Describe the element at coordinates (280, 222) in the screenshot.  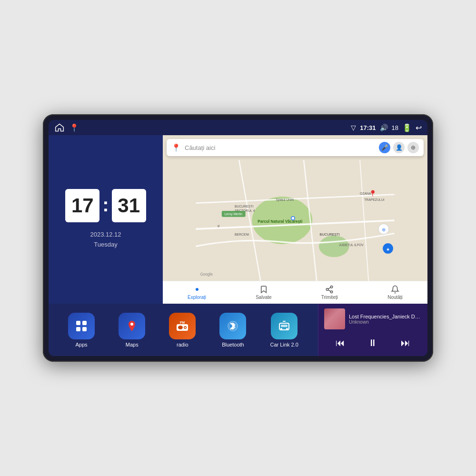
I see `svg-text: Parcul Natural Văcărești` at that location.